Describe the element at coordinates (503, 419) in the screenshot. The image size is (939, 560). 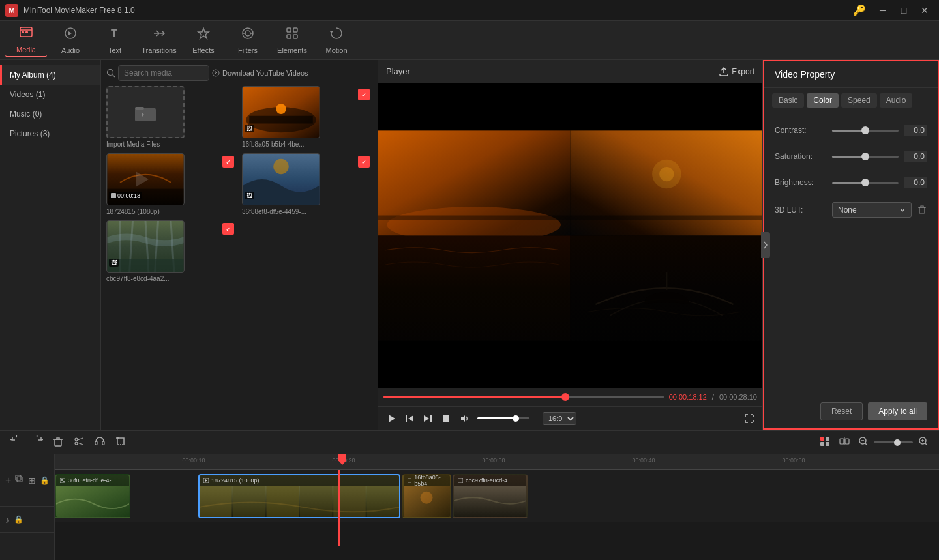
I see `volume-slider` at that location.